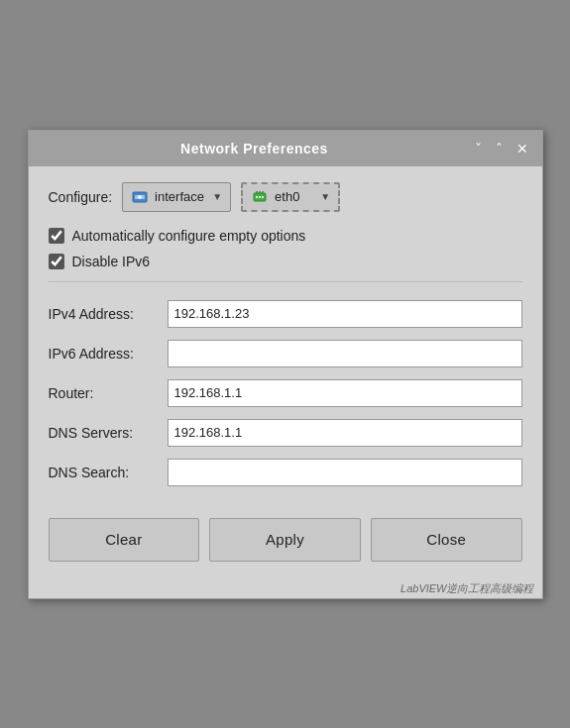 This screenshot has height=728, width=570. I want to click on watermark: LabVIEW逆向工程高级编程, so click(285, 588).